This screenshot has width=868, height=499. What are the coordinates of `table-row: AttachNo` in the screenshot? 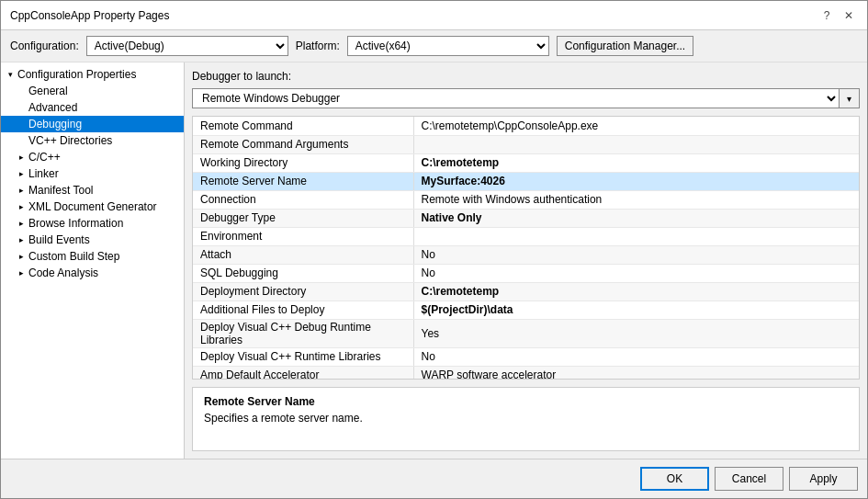 It's located at (525, 255).